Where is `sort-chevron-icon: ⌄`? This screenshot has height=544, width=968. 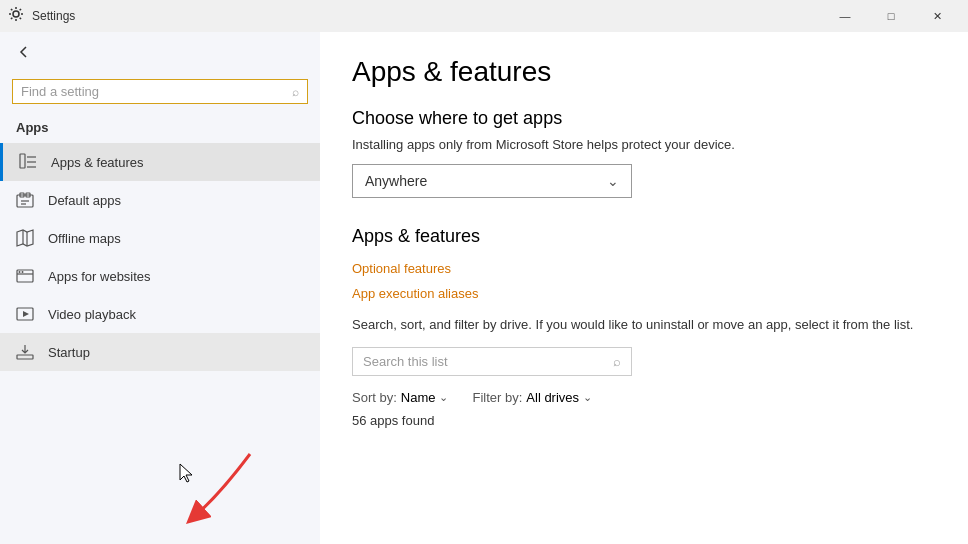 sort-chevron-icon: ⌄ is located at coordinates (444, 398).